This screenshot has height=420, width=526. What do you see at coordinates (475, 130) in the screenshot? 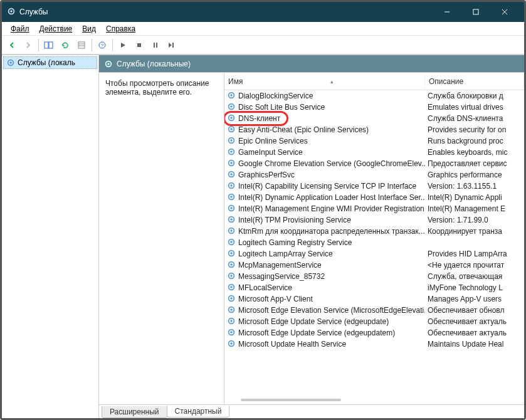
I see `service-description: Provides security for on` at bounding box center [475, 130].